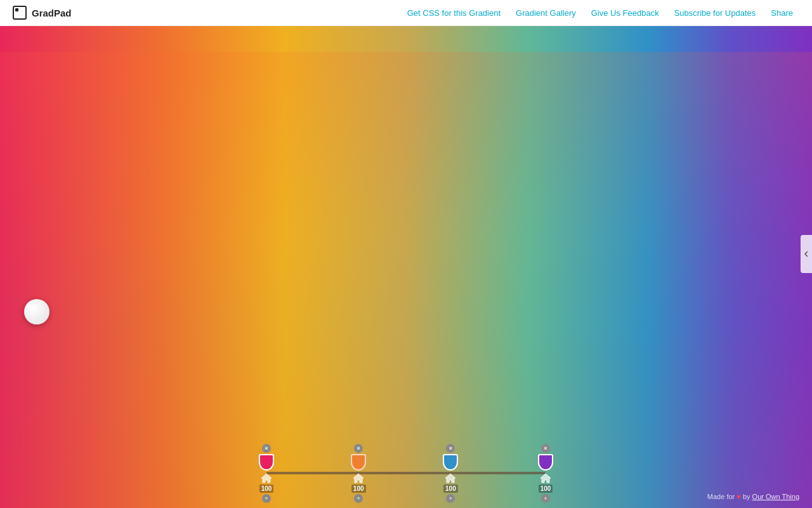  I want to click on footer: Made for ♥ by Our Own Thing, so click(754, 497).